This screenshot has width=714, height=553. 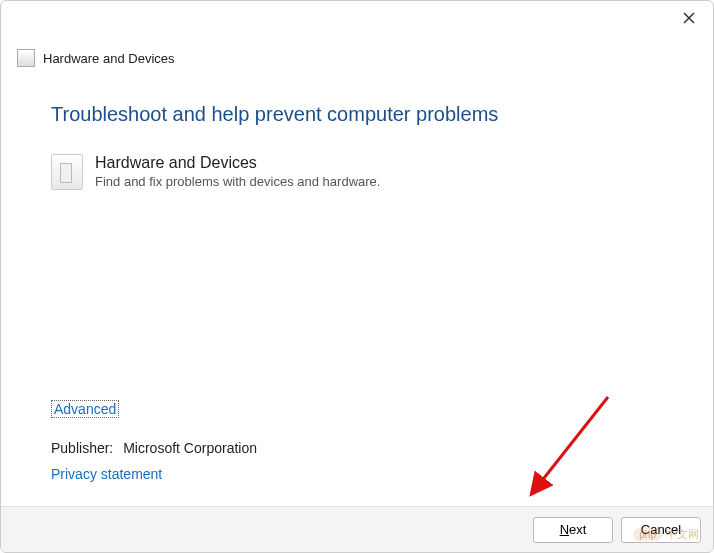 What do you see at coordinates (357, 474) in the screenshot?
I see `privacy-link: Privacy statement` at bounding box center [357, 474].